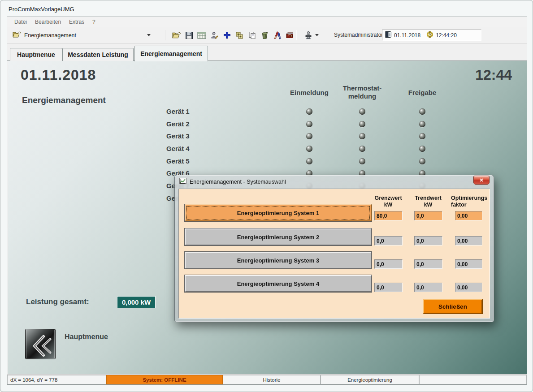 This screenshot has width=533, height=392. What do you see at coordinates (178, 149) in the screenshot?
I see `device-label: Gerät 4` at bounding box center [178, 149].